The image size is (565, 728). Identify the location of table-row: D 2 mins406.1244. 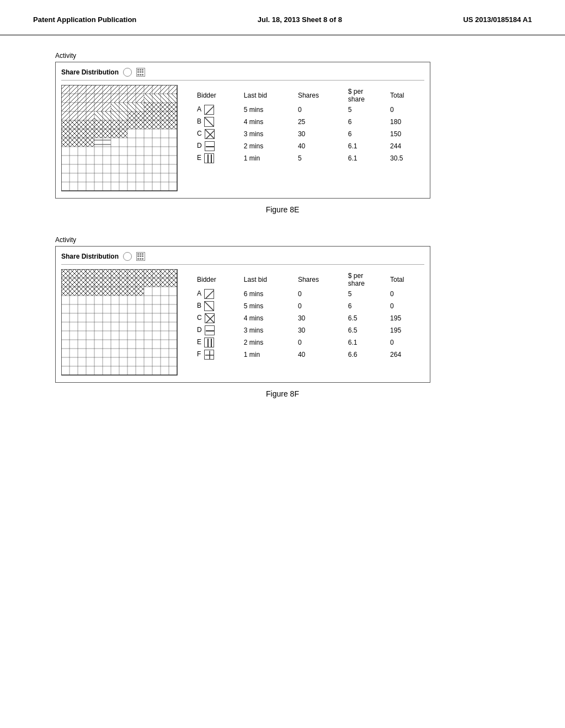
(309, 146).